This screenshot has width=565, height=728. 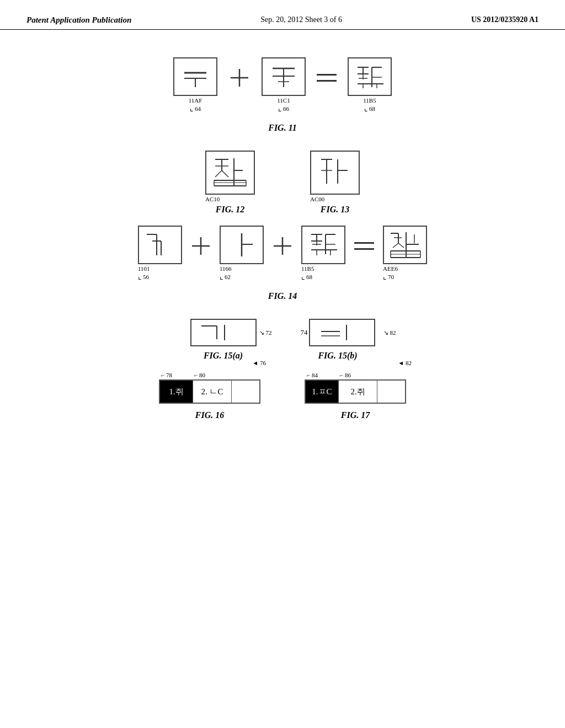 What do you see at coordinates (195, 108) in the screenshot?
I see `fig11-ref-num-64: ⌞ 64` at bounding box center [195, 108].